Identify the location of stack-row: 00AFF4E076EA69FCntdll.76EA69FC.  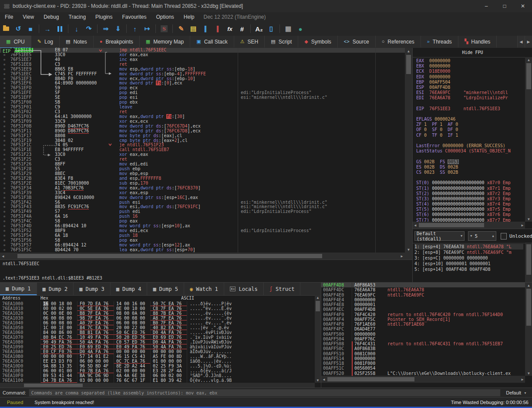
(423, 295).